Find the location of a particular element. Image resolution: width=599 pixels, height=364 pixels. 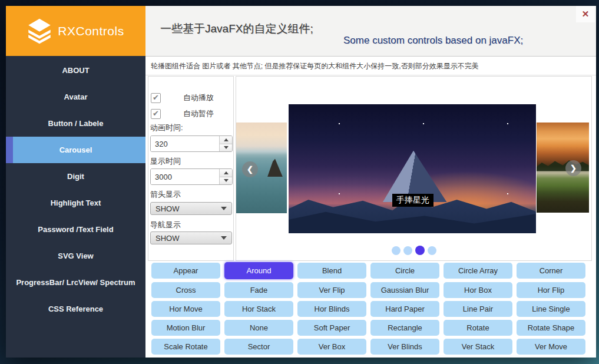

effect-button-sector: Sector is located at coordinates (259, 346).